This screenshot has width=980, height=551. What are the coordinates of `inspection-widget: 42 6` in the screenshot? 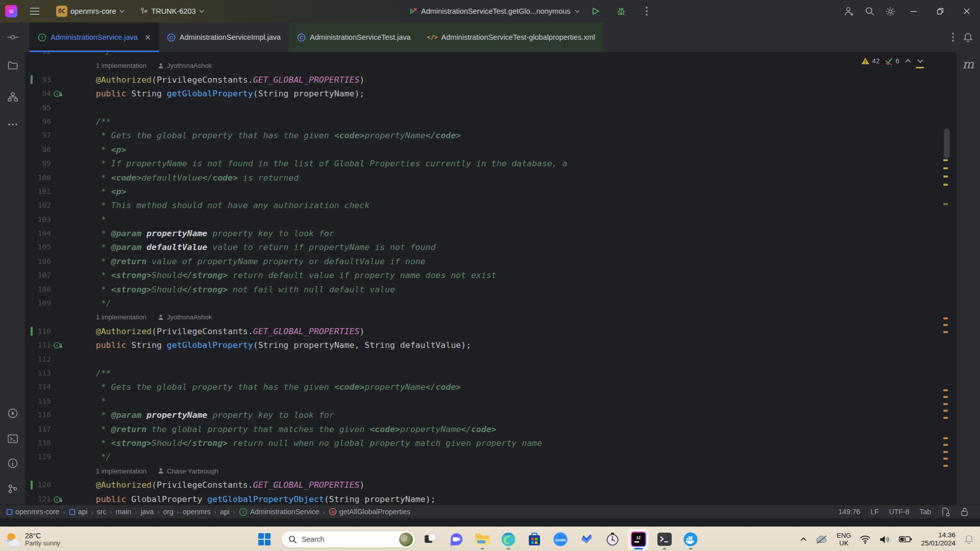 It's located at (892, 61).